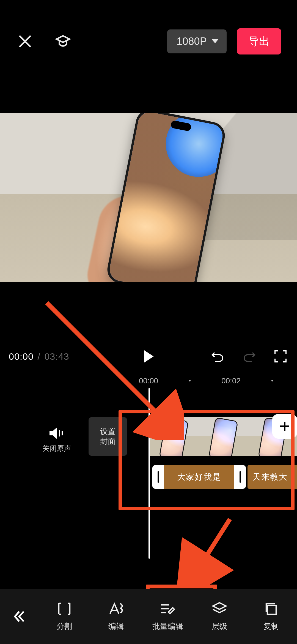 The image size is (297, 644). What do you see at coordinates (270, 477) in the screenshot?
I see `caption-text: 天来教大` at bounding box center [270, 477].